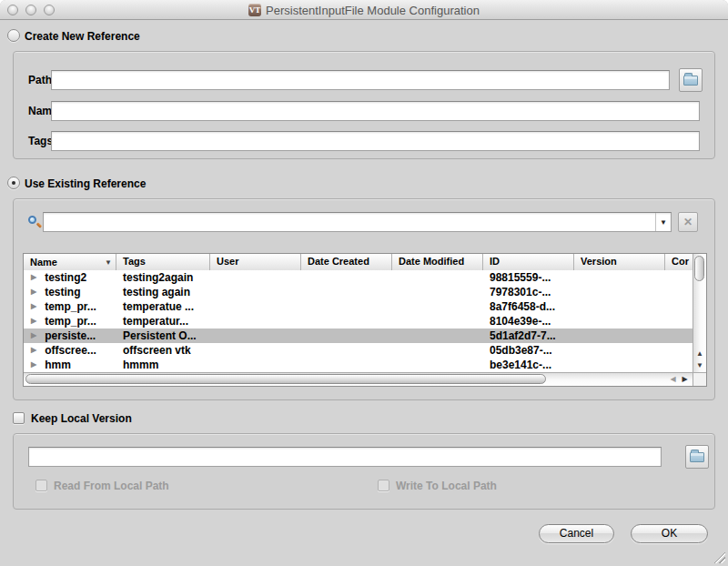 Image resolution: width=728 pixels, height=566 pixels. Describe the element at coordinates (359, 379) in the screenshot. I see `horizontal-scrollbar: ◀ ▶` at that location.